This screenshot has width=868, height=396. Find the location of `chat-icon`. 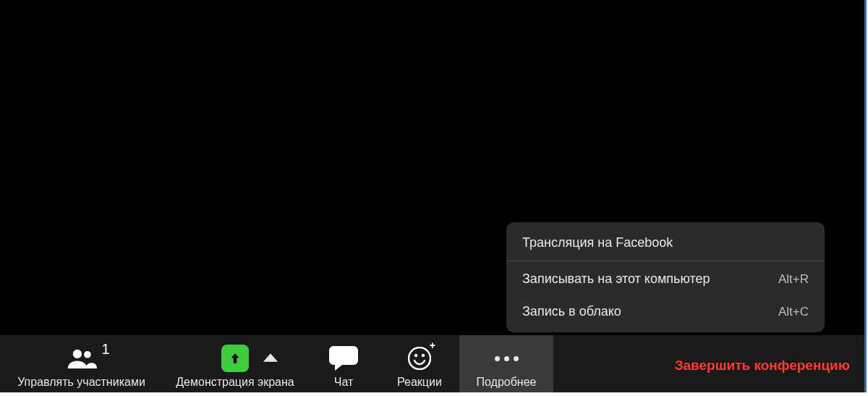

chat-icon is located at coordinates (344, 358).